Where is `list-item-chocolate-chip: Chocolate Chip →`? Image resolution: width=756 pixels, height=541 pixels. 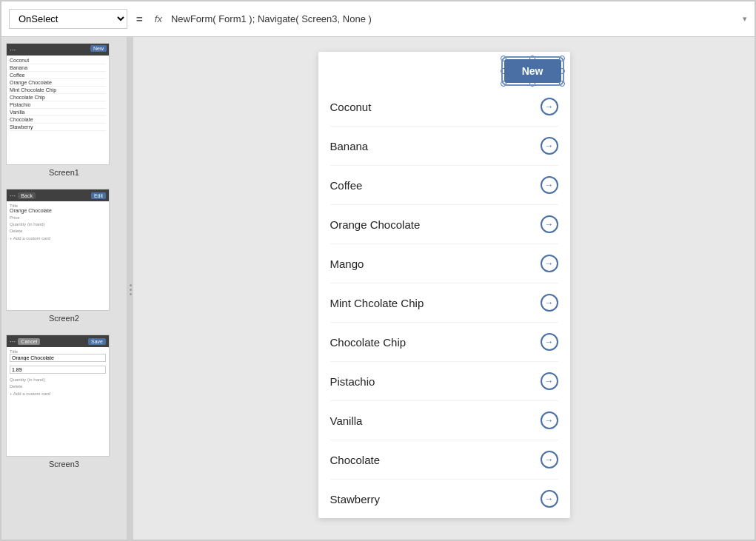
list-item-chocolate-chip: Chocolate Chip → is located at coordinates (444, 342).